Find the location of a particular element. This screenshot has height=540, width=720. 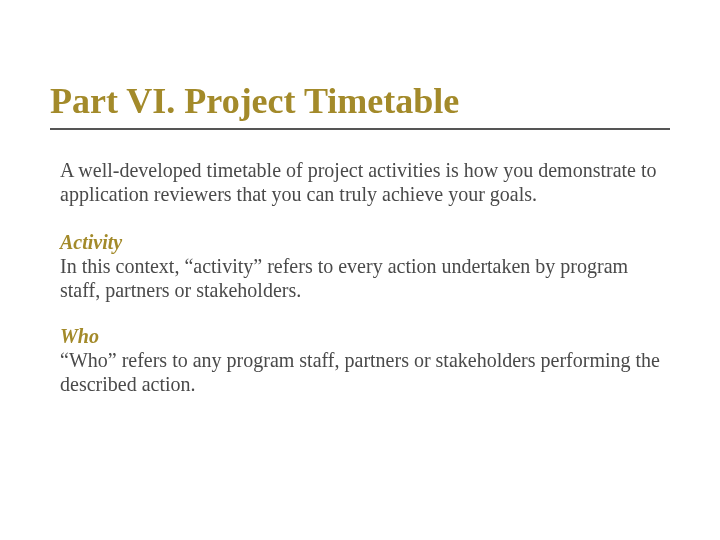

section-who: Who “Who” refers to any program staff, p… is located at coordinates (360, 360).